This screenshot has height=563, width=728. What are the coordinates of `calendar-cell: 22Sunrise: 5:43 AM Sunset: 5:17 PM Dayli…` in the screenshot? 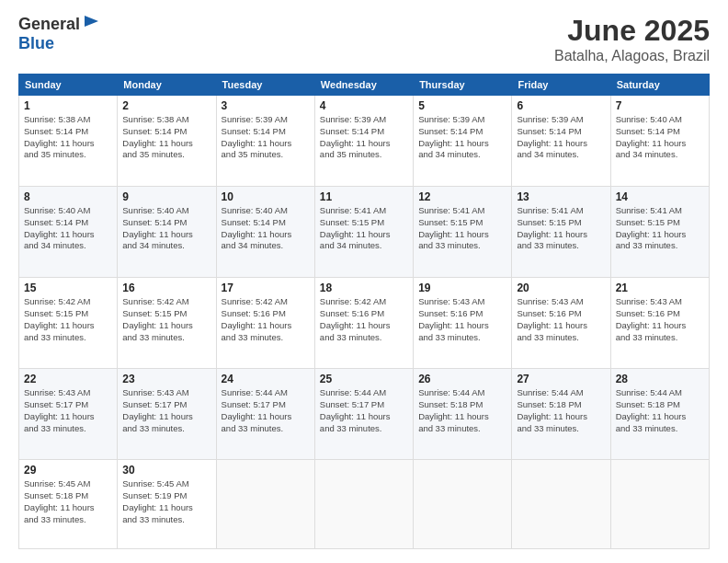 It's located at (68, 414).